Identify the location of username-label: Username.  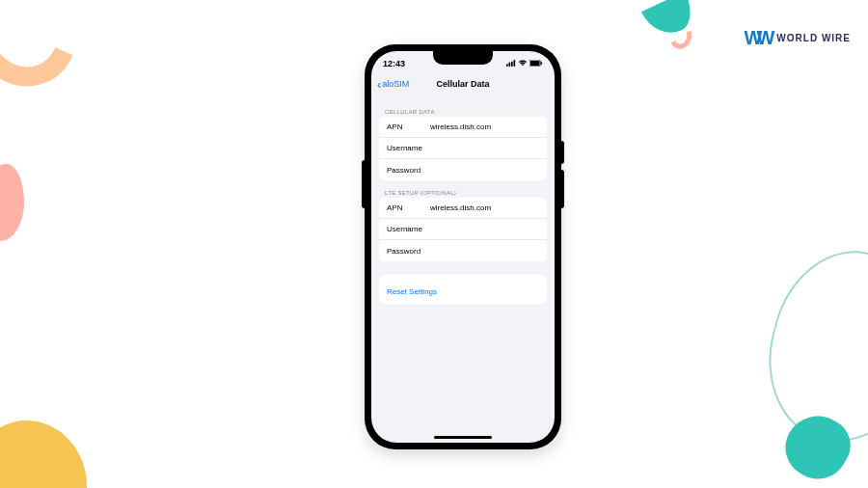
(409, 149).